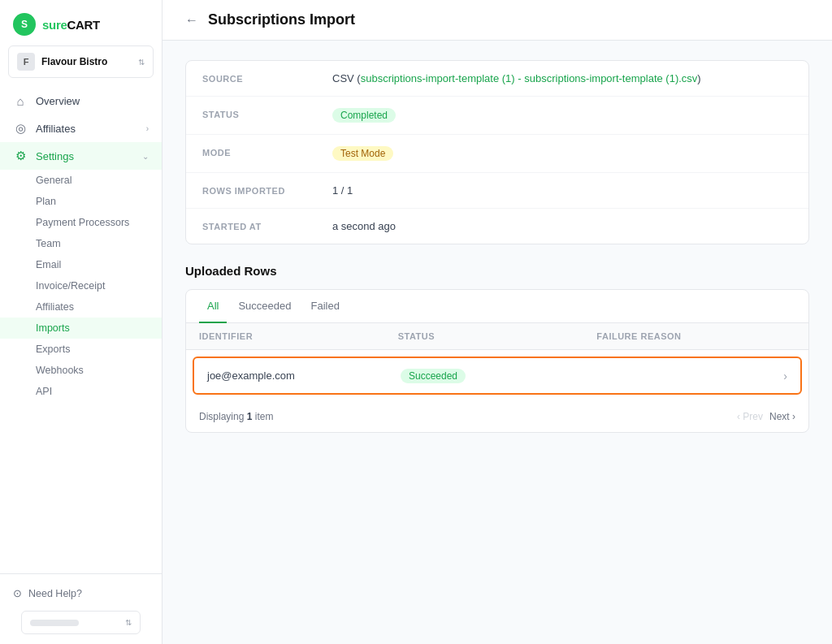 Image resolution: width=832 pixels, height=644 pixels. What do you see at coordinates (81, 391) in the screenshot?
I see `sidebar-item-api: API` at bounding box center [81, 391].